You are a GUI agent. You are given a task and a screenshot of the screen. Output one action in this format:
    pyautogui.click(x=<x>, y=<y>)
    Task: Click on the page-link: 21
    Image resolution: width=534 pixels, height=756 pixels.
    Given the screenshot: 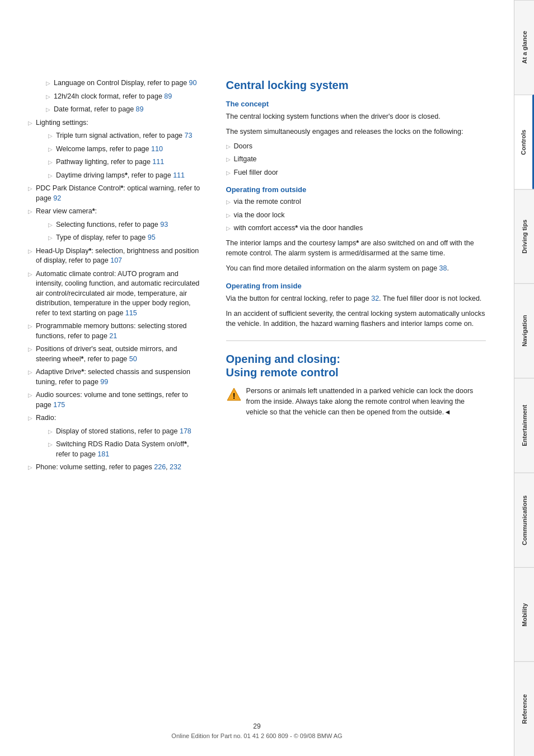 What is the action you would take?
    pyautogui.click(x=113, y=336)
    